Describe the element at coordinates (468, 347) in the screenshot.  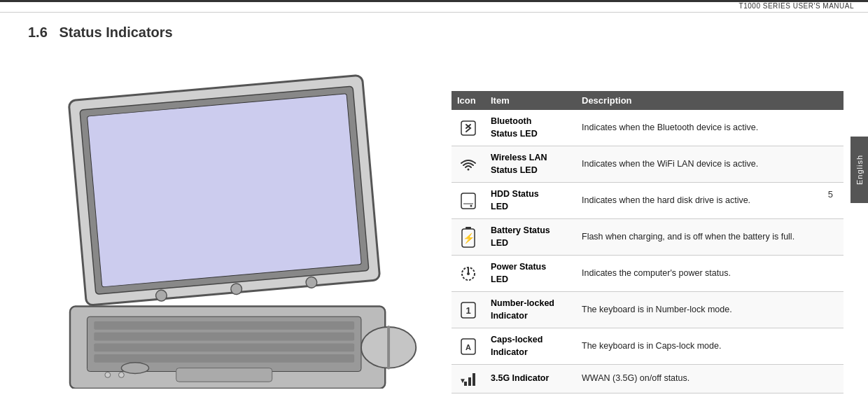
I see `icon-capslock: A` at that location.